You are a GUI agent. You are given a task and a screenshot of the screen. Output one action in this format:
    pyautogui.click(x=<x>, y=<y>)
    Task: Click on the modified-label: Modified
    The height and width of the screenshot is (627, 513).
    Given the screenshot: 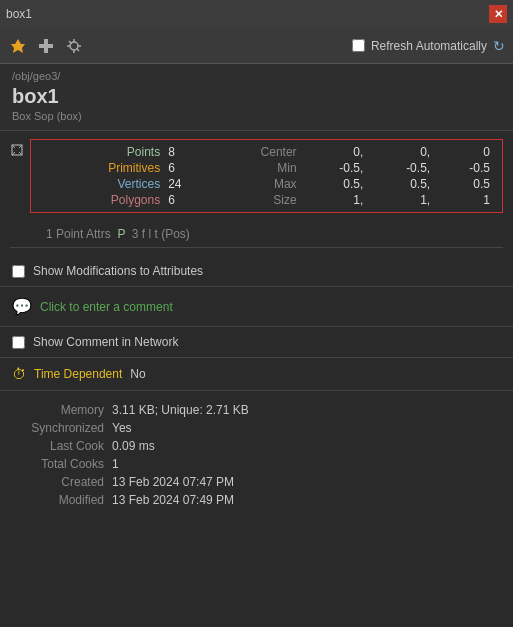 What is the action you would take?
    pyautogui.click(x=62, y=500)
    